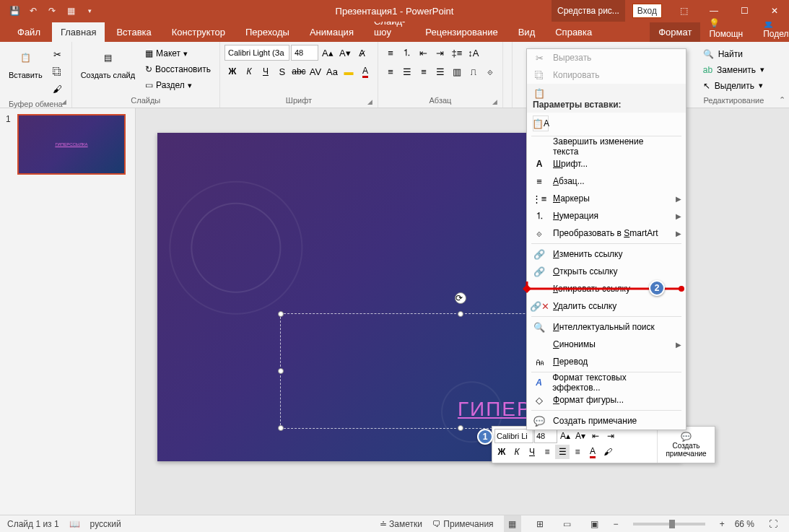  I want to click on zoom-level: 66 %, so click(745, 524).